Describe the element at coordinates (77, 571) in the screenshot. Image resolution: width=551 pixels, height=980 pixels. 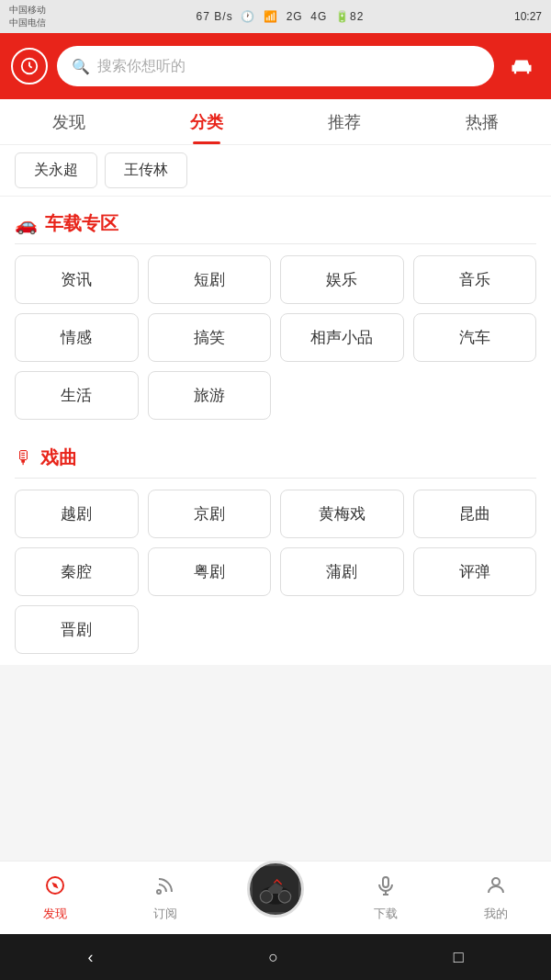
I see `tag-qinqiang: 秦腔` at that location.